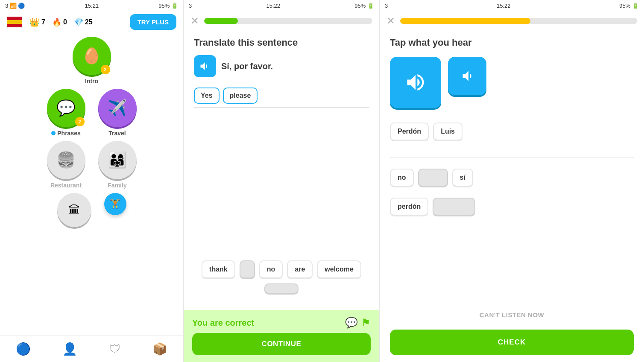 Image resolution: width=644 pixels, height=362 pixels. Describe the element at coordinates (53, 133) in the screenshot. I see `active-dot` at that location.